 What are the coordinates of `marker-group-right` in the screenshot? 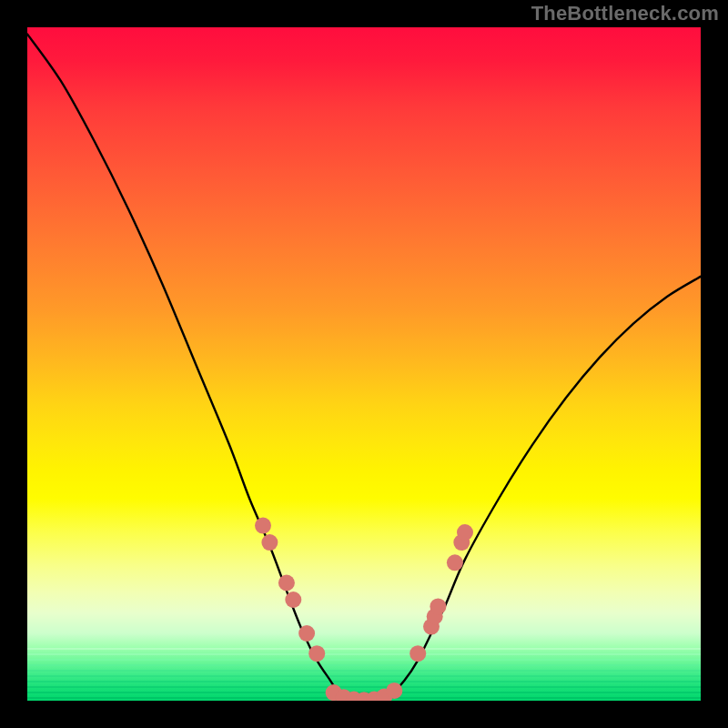 It's located at (441, 593).